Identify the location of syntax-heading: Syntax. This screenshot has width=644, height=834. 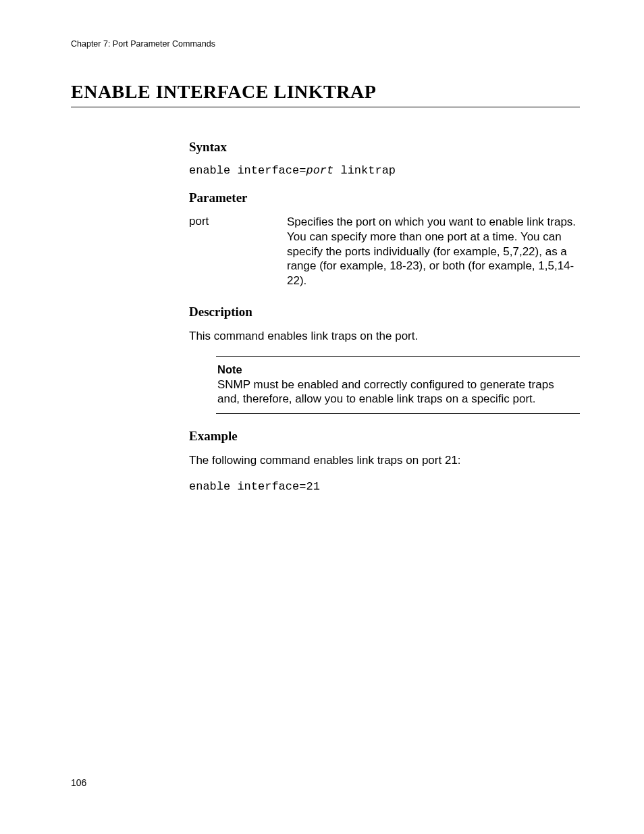
(385, 147).